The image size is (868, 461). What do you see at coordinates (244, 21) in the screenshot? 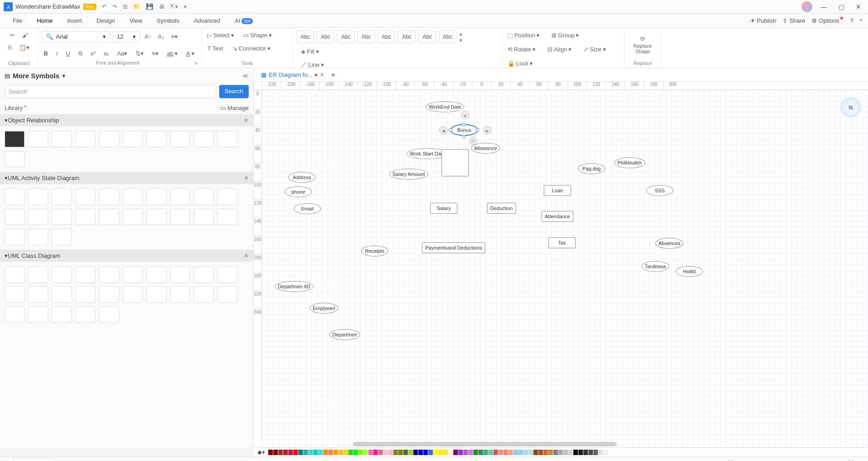
I see `tab-ai: AIhot` at bounding box center [244, 21].